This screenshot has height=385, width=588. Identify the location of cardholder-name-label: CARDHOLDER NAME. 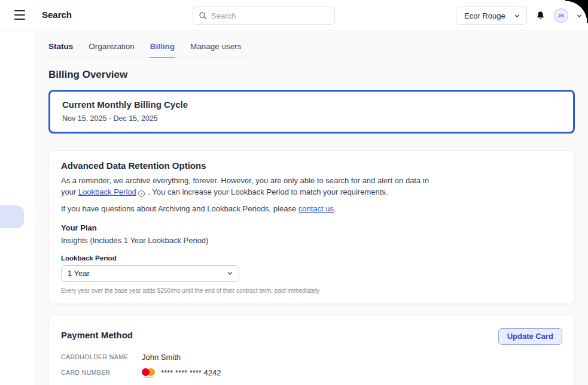
(102, 357).